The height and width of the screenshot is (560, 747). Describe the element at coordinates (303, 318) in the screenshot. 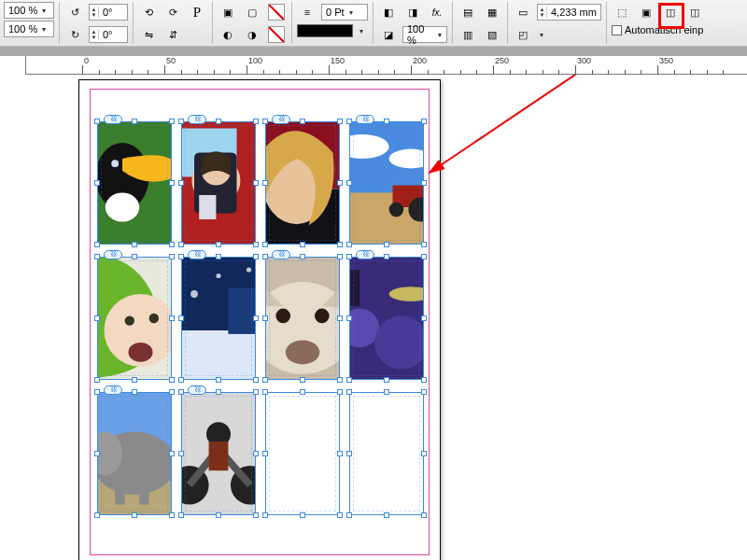

I see `image-frame-animal-closeup: ⛓` at that location.